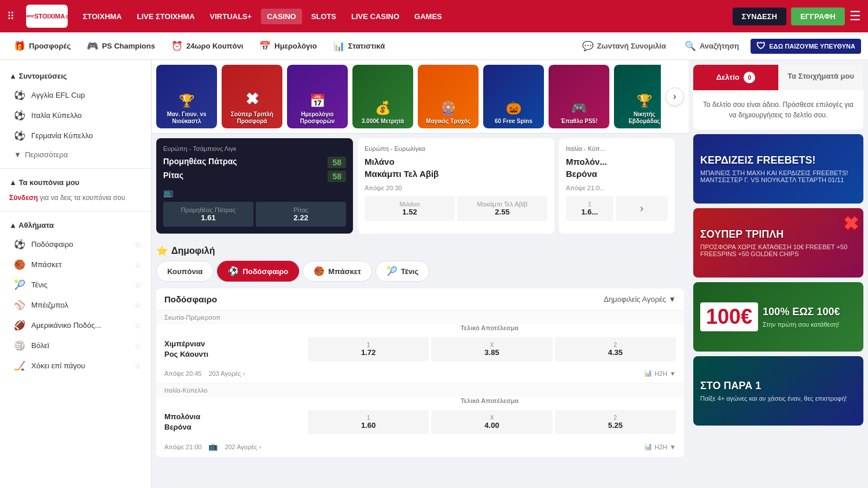 Image resolution: width=868 pixels, height=488 pixels. What do you see at coordinates (317, 97) in the screenshot?
I see `promo-card-calendar: 📅 Ημερολόγιο Προσφορών` at bounding box center [317, 97].